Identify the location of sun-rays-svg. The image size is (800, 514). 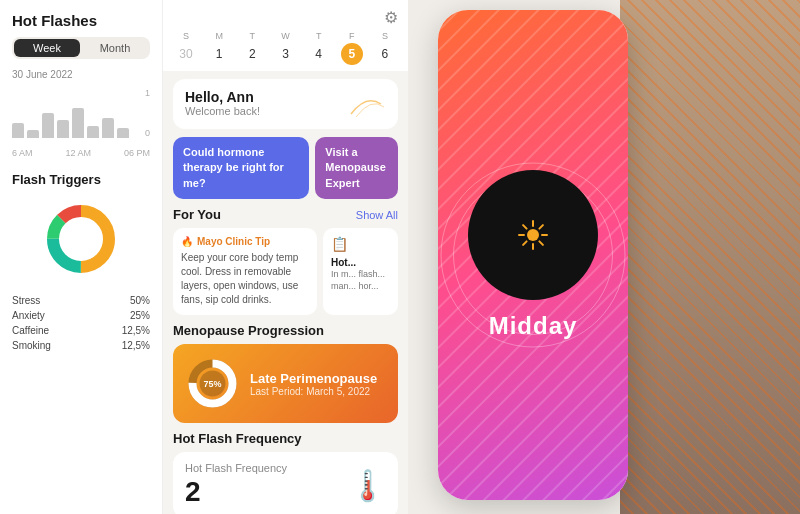
(533, 235).